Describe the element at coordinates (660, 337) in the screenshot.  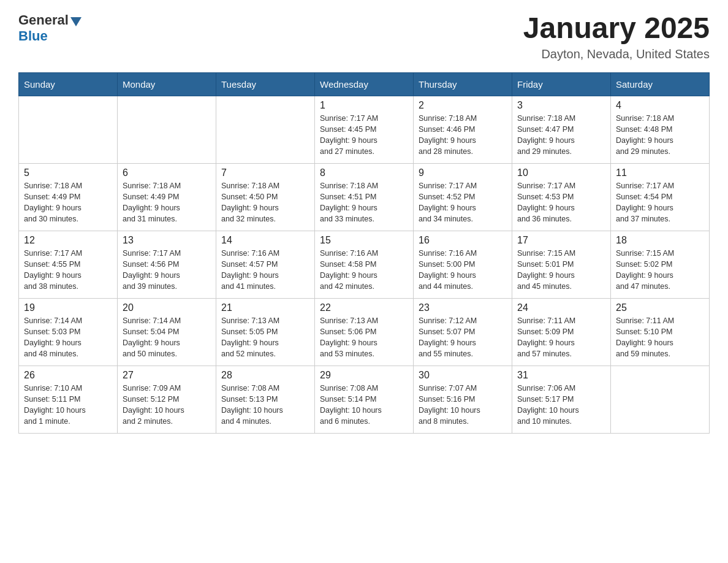
I see `day-info: Sunrise: 7:11 AM Sunset: 5:10 PM Dayligh…` at that location.